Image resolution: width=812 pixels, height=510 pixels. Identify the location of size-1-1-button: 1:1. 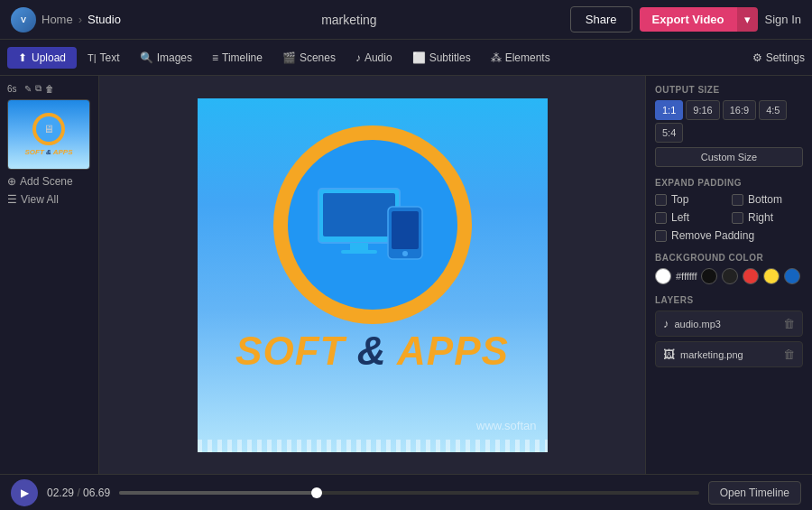
(669, 110).